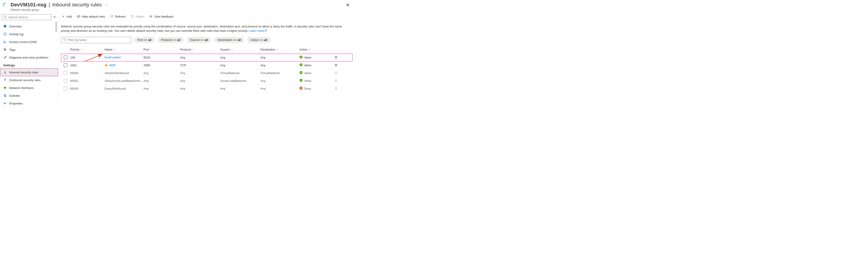 Image resolution: width=868 pixels, height=260 pixels. Describe the element at coordinates (207, 81) in the screenshot. I see `table-row: 65001AllowAzureLoadBalancerIn…AnyAnyAzur…` at that location.